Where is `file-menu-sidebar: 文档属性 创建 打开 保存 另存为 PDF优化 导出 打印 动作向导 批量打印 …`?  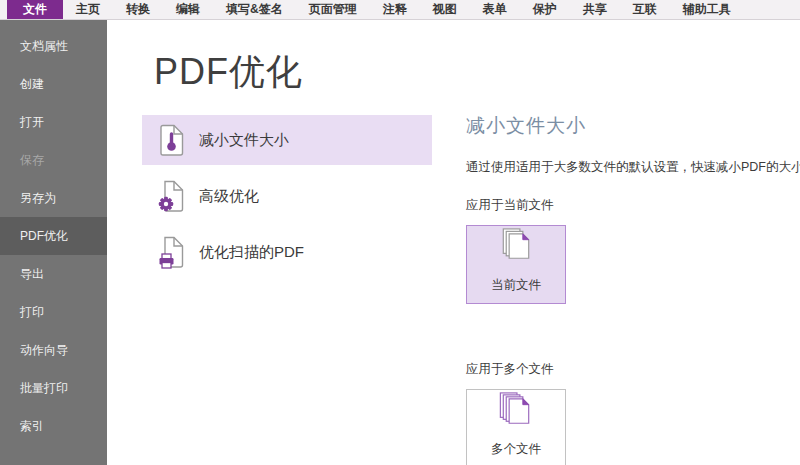 file-menu-sidebar: 文档属性 创建 打开 保存 另存为 PDF优化 导出 打印 动作向导 批量打印 … is located at coordinates (54, 242).